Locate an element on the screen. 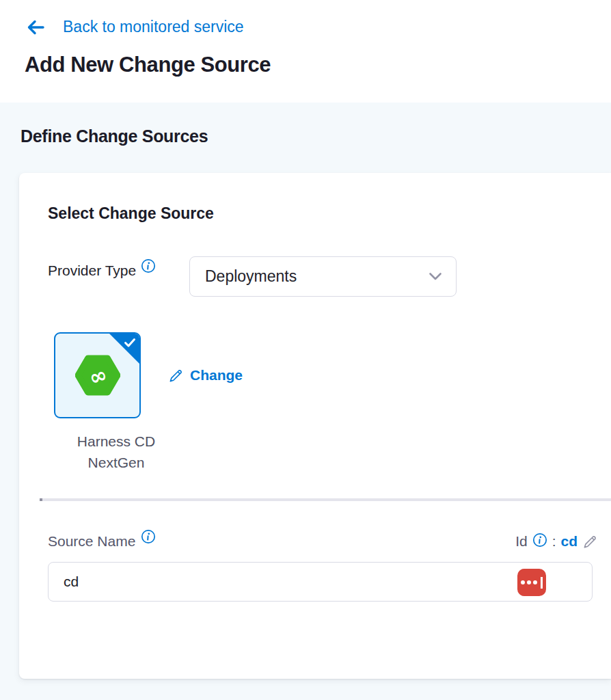  check-icon is located at coordinates (130, 342).